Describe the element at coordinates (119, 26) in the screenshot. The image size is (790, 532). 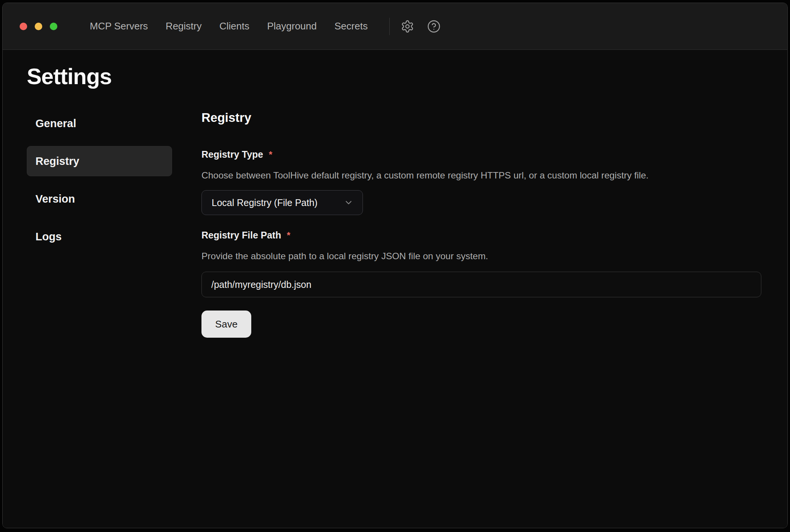
I see `nav-item-mcp-servers: MCP Servers` at that location.